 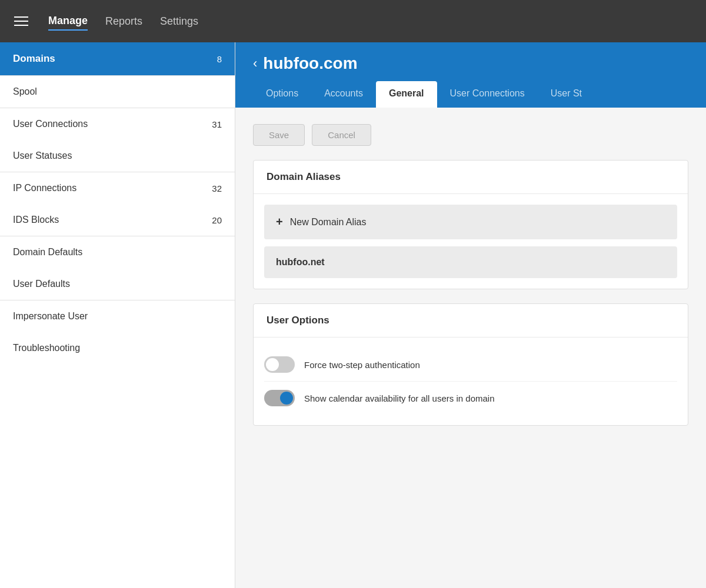 What do you see at coordinates (471, 178) in the screenshot?
I see `domain-aliases-title: Domain Aliases` at bounding box center [471, 178].